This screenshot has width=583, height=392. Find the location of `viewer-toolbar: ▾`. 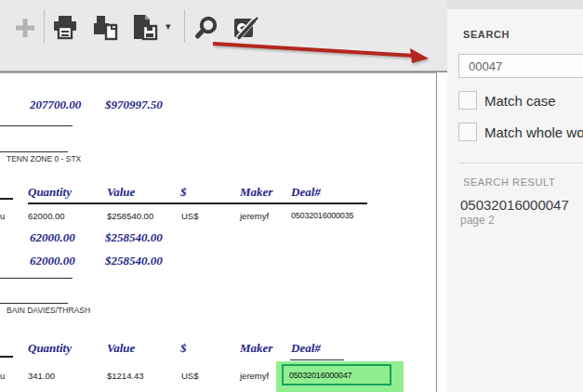

viewer-toolbar: ▾ is located at coordinates (223, 36).